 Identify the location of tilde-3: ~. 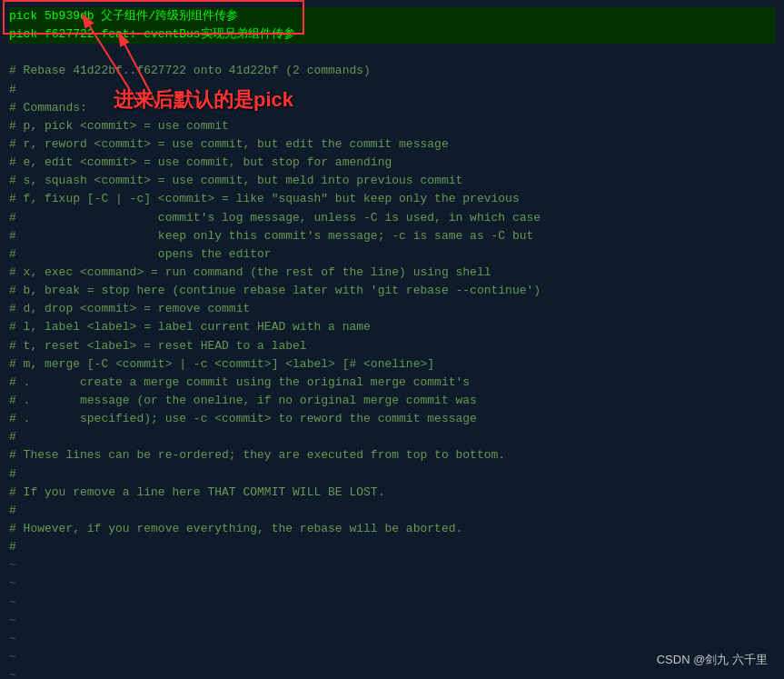
(392, 603).